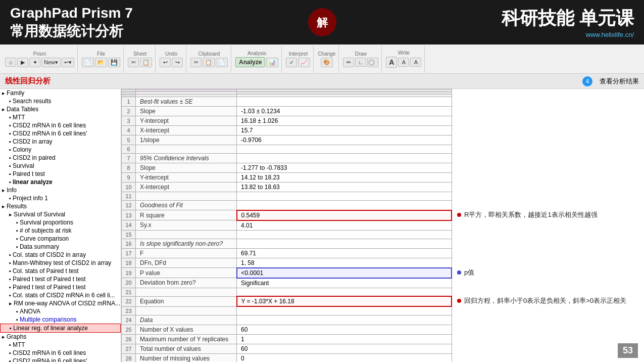 The width and height of the screenshot is (644, 362). Describe the element at coordinates (35, 63) in the screenshot. I see `prism-star-btn: ✦` at that location.